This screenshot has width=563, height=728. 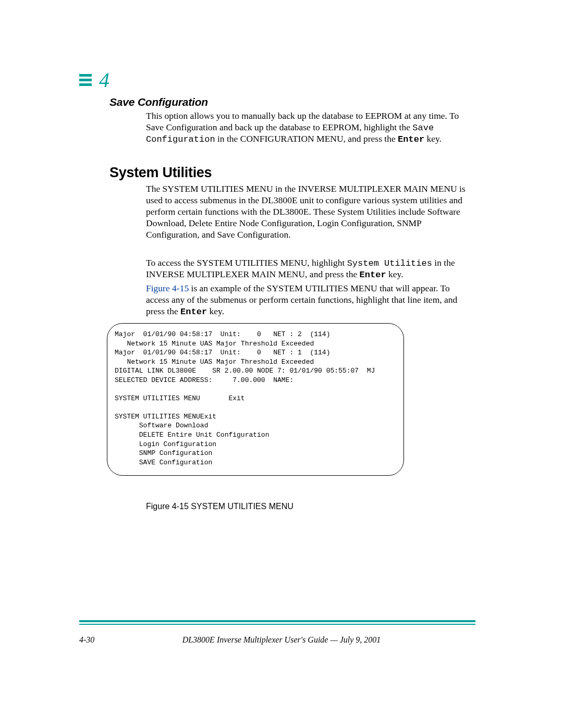 I want to click on figure-link: Figure 4-15, so click(x=167, y=288).